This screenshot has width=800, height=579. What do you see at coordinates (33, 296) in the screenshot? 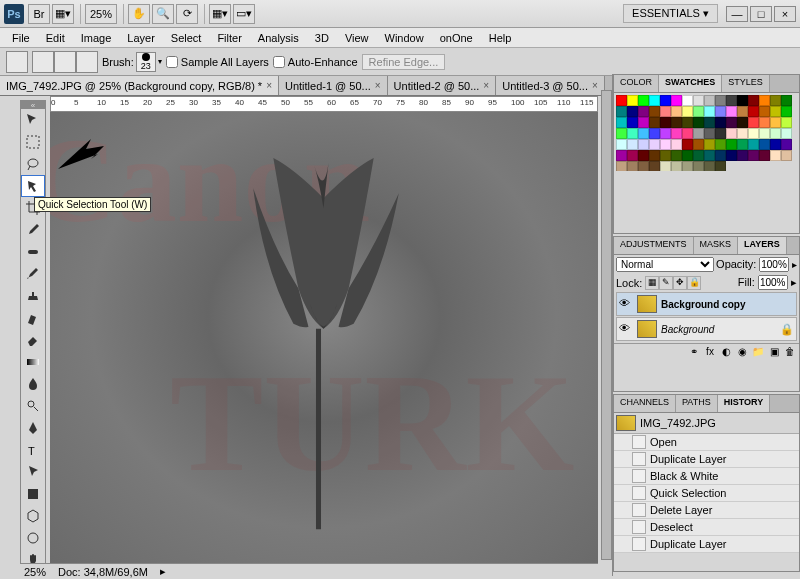
I see `clone-stamp-tool` at bounding box center [33, 296].